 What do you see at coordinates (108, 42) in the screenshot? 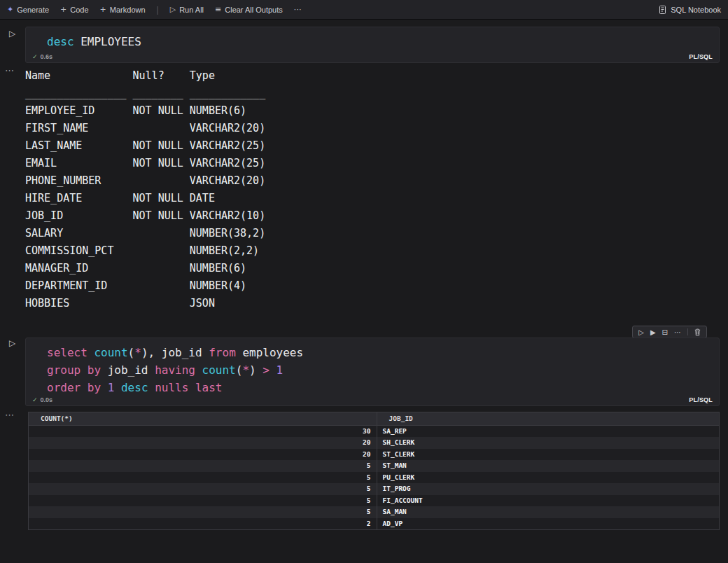
I see `code-token: EMPLOYEES` at bounding box center [108, 42].